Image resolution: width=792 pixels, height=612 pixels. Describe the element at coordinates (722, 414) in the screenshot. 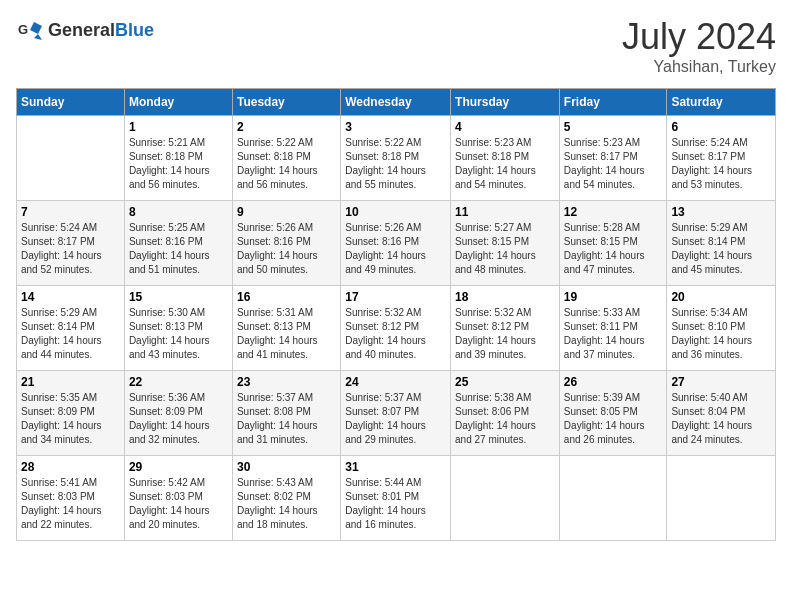

I see `calendar-cell: 27Sunrise: 5:40 AM Sunset: 8:04 PM Dayli…` at that location.